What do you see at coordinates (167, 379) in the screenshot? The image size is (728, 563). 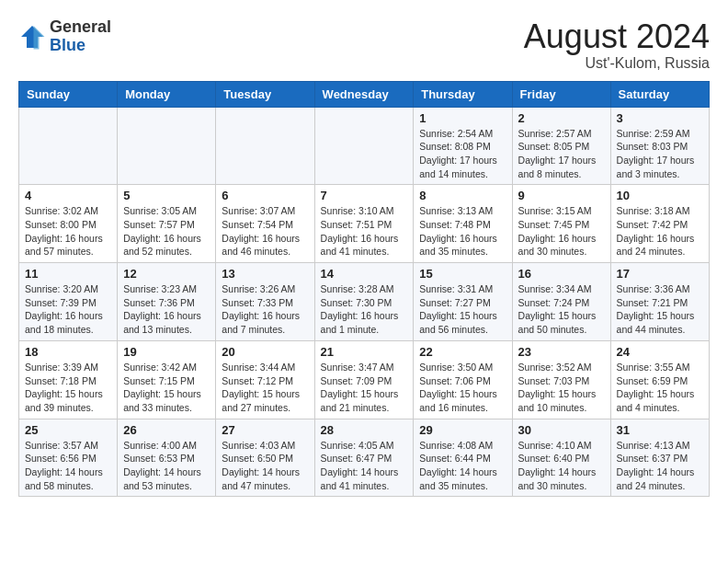 I see `calendar-cell: 19Sunrise: 3:42 AM Sunset: 7:15 PM Dayli…` at bounding box center [167, 379].